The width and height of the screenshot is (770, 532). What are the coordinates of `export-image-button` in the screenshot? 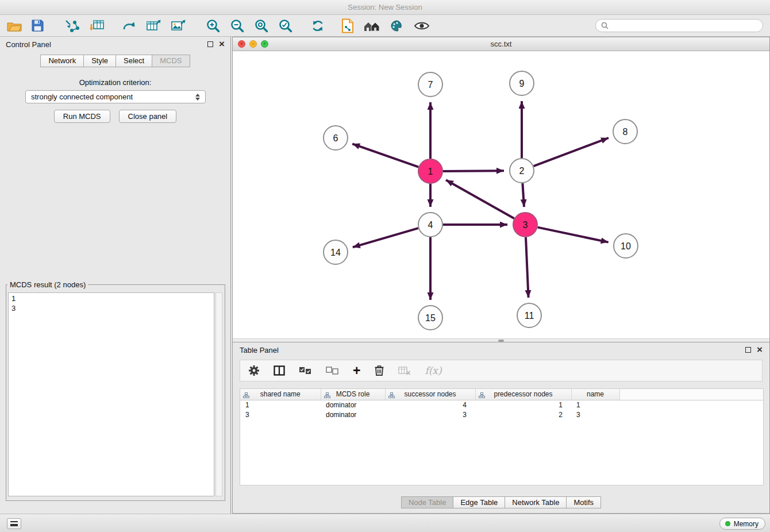 It's located at (178, 26).